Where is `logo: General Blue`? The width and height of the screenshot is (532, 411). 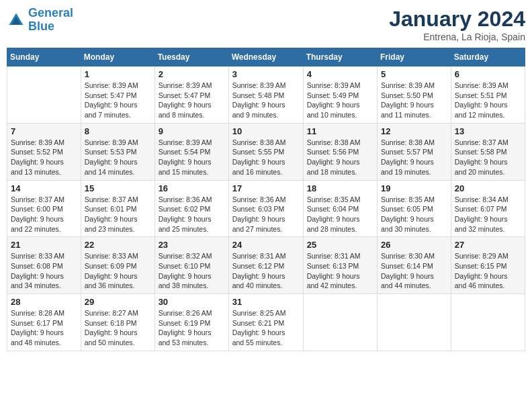
logo: General Blue is located at coordinates (40, 20).